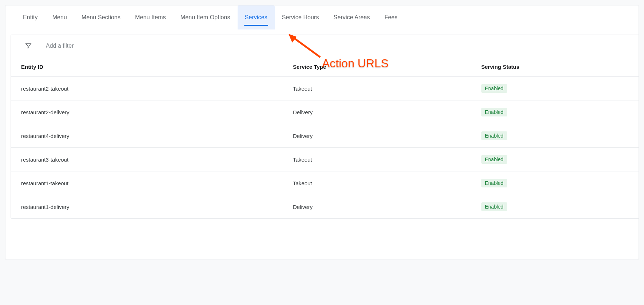  I want to click on cell-entity-id: restaurant4-delivery, so click(149, 136).